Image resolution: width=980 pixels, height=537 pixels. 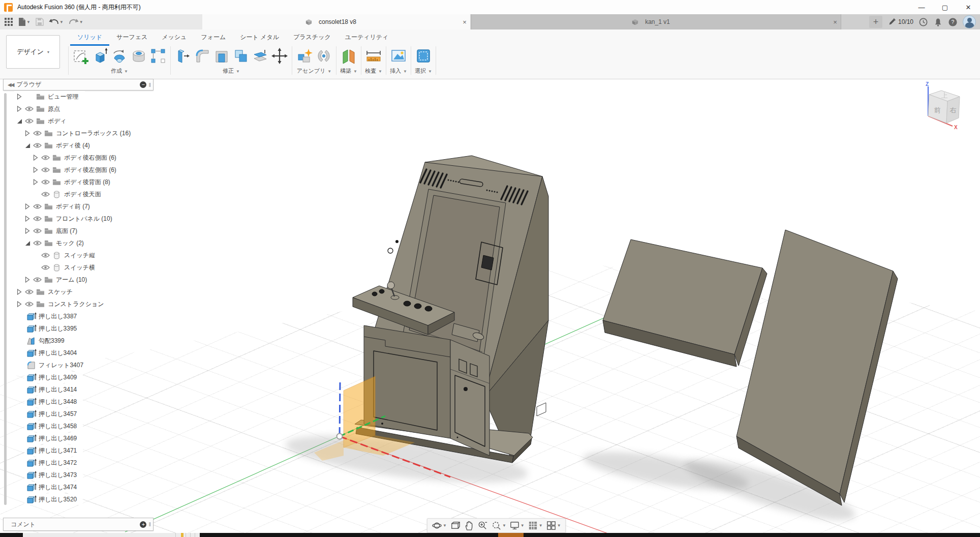 What do you see at coordinates (455, 526) in the screenshot?
I see `look-at-icon` at bounding box center [455, 526].